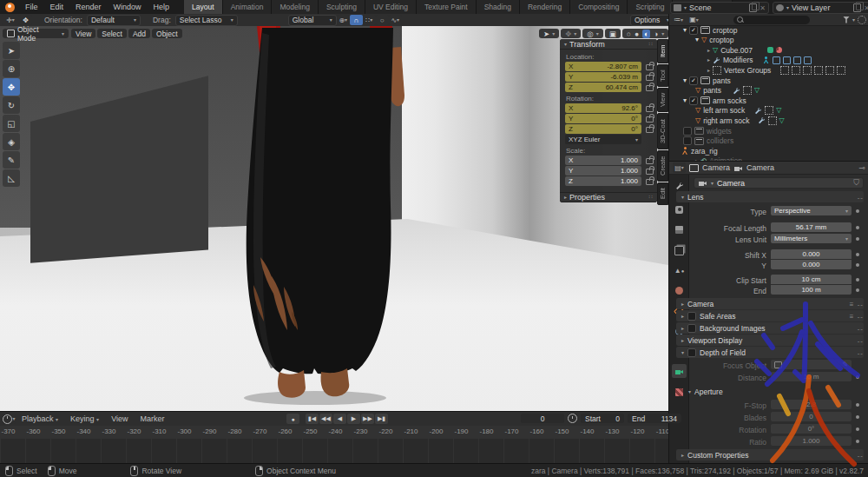 The image size is (868, 477). Describe the element at coordinates (603, 170) in the screenshot. I see `scale-y-field: Y1.000` at that location.